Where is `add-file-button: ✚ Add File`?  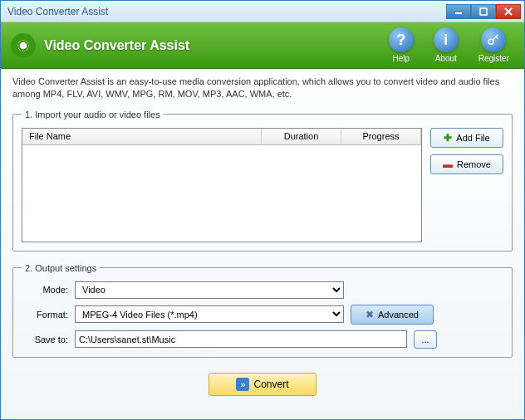
add-file-button: ✚ Add File is located at coordinates (467, 138).